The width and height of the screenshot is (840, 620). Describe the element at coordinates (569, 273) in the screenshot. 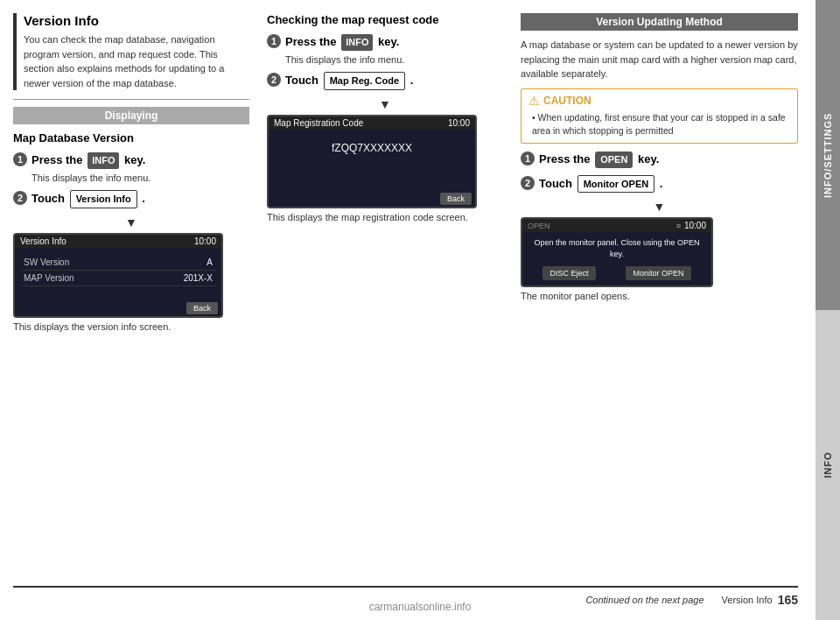

I see `disc-eject-btn: DISC Eject` at that location.